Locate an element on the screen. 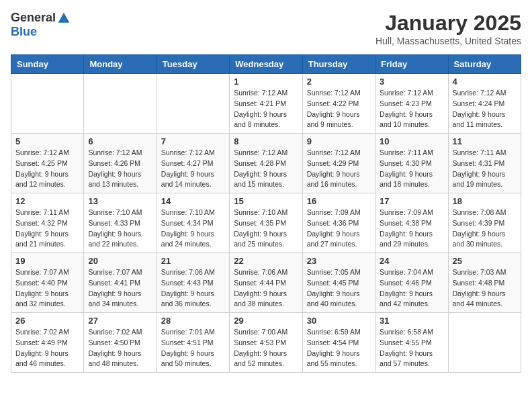  weekday-header-thursday: Thursday is located at coordinates (339, 64).